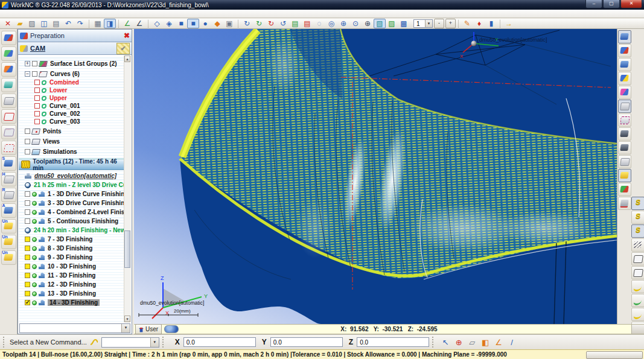 The height and width of the screenshot is (359, 644). What do you see at coordinates (127, 36) in the screenshot?
I see `panel-close-icon: ✖` at bounding box center [127, 36].